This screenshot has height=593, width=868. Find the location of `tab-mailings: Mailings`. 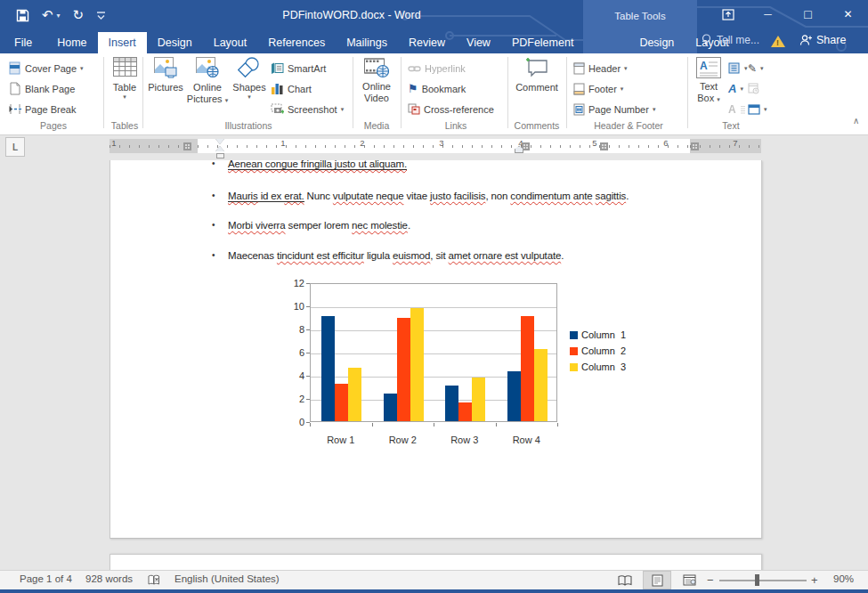

tab-mailings: Mailings is located at coordinates (367, 43).